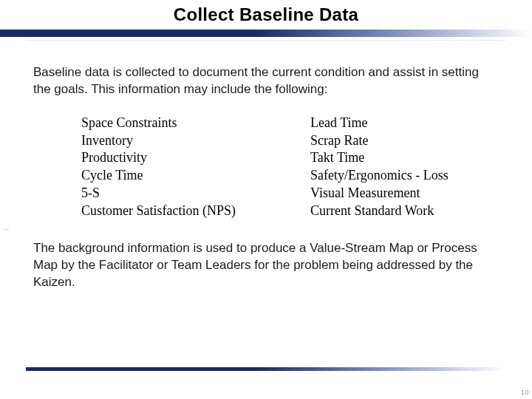 This screenshot has width=532, height=399. Describe the element at coordinates (266, 21) in the screenshot. I see `title-area: Collect Baseline Data` at that location.